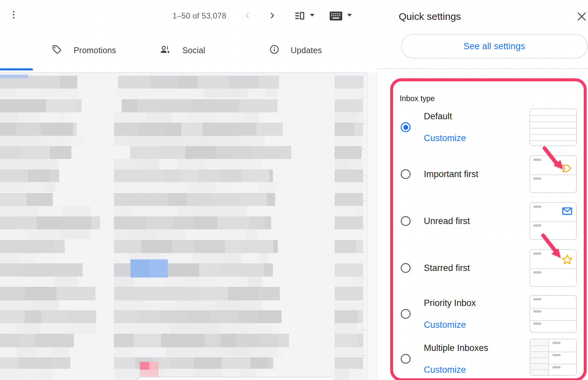 This screenshot has width=588, height=380. Describe the element at coordinates (553, 127) in the screenshot. I see `thumbnail-default` at that location.